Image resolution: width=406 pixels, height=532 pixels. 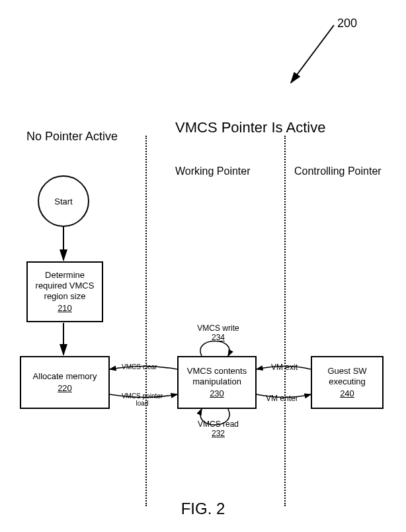 I want to click on figure-number-label: 200, so click(x=347, y=24).